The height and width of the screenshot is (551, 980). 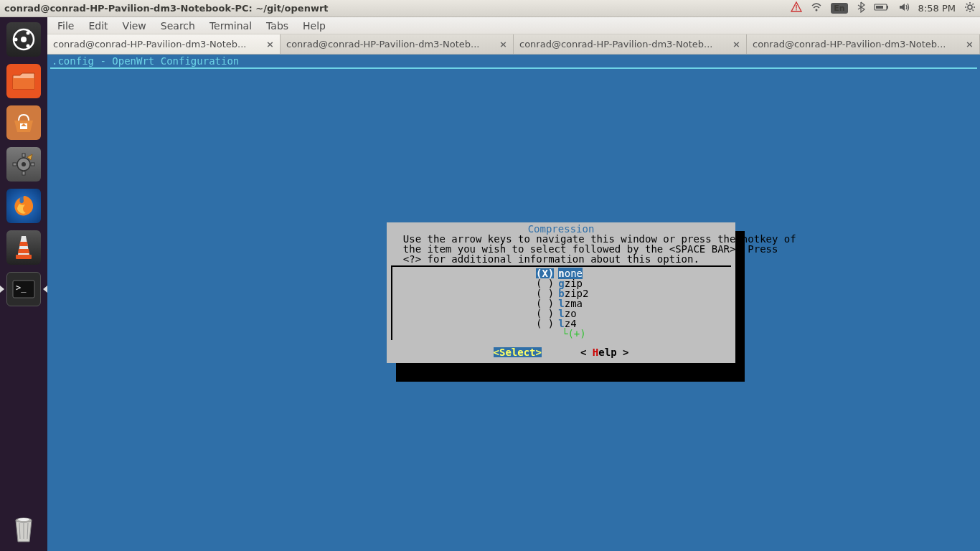 What do you see at coordinates (562, 334) in the screenshot?
I see `more-indicator: └(+)` at bounding box center [562, 334].